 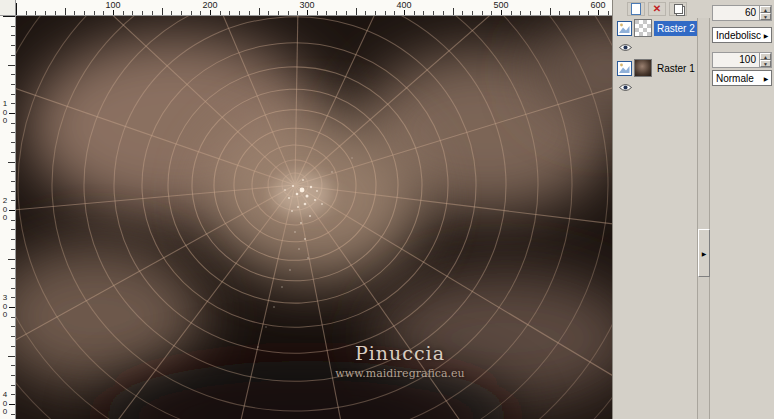 What do you see at coordinates (302, 194) in the screenshot?
I see `center-glow` at bounding box center [302, 194].